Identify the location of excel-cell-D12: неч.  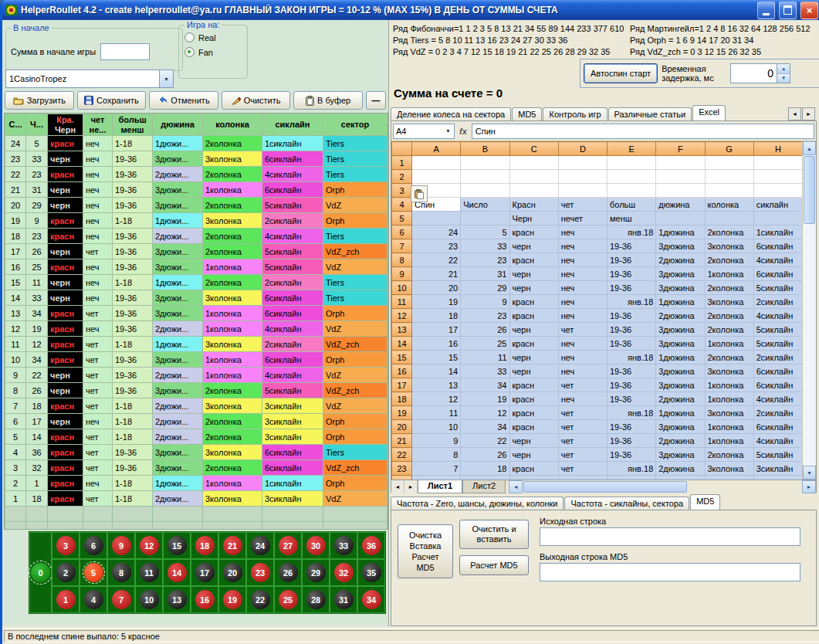
(582, 316).